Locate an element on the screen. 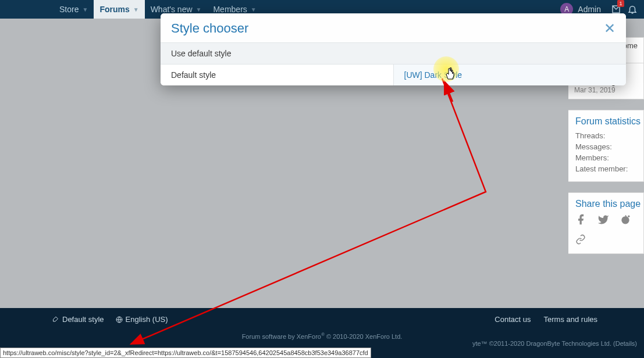 The width and height of the screenshot is (644, 358). contact-link: Contact us is located at coordinates (513, 320).